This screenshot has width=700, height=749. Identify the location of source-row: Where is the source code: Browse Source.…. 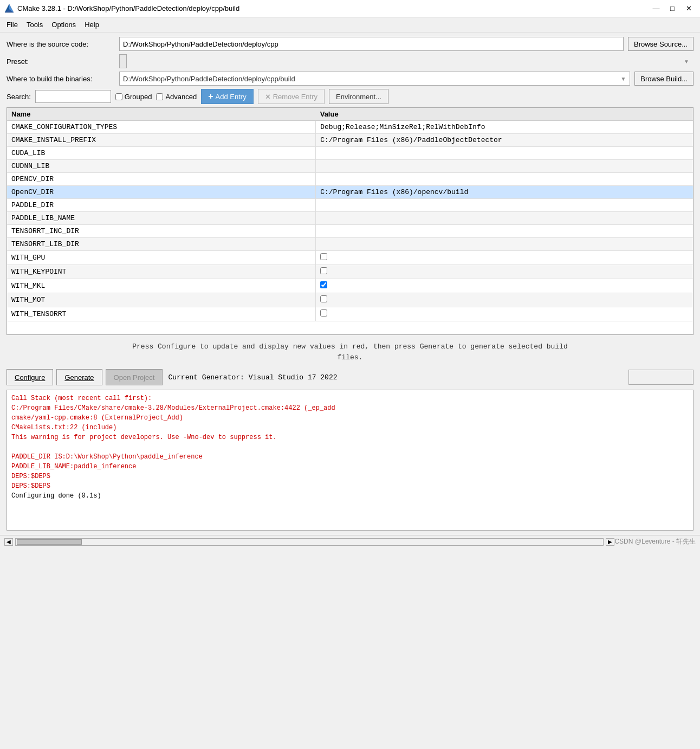
(350, 44).